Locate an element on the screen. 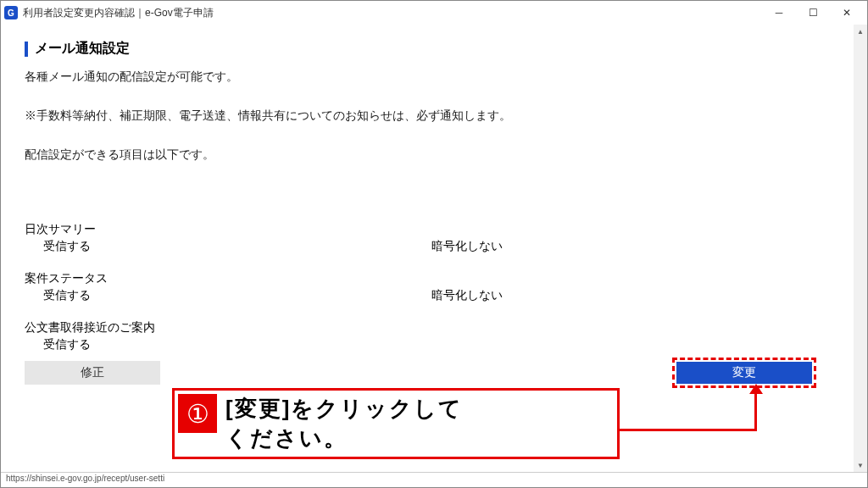 The image size is (868, 488). close-button: ✕ is located at coordinates (847, 13).